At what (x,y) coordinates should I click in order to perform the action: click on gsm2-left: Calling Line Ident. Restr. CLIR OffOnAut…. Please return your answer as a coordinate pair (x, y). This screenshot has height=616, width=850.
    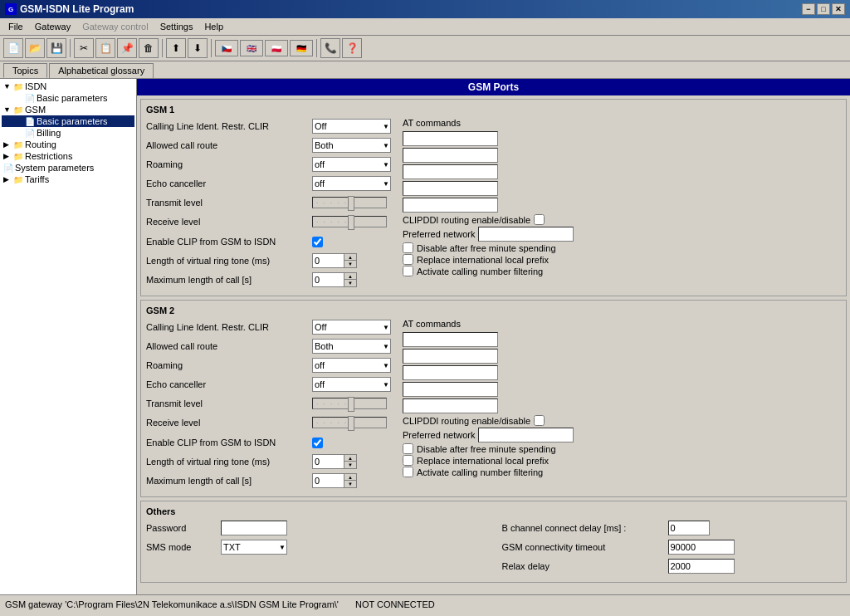
    Looking at the image, I should click on (269, 405).